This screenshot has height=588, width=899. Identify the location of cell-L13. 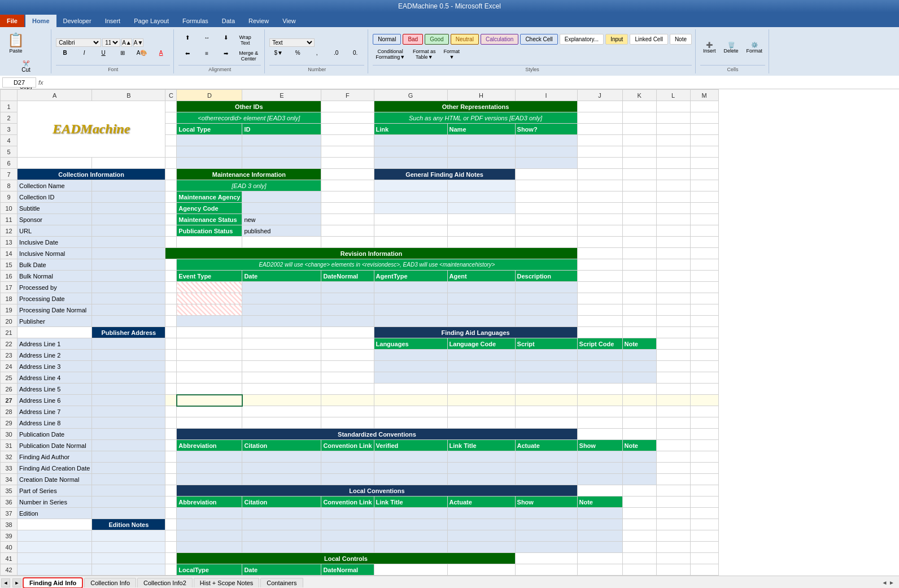
(673, 242).